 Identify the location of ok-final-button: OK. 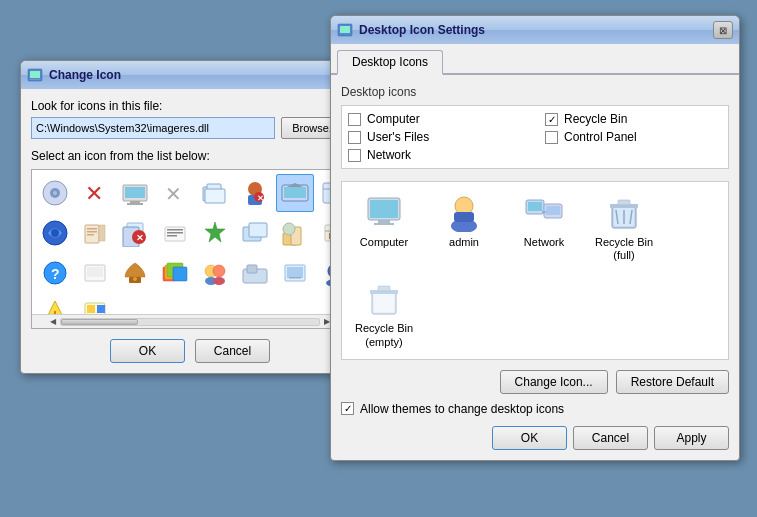
(530, 438).